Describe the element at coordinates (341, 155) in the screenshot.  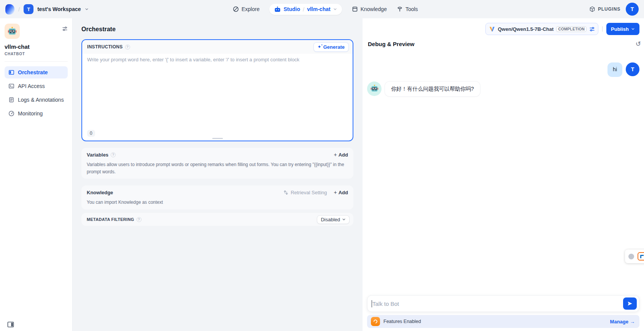
I see `add-variable-button: + Add` at that location.